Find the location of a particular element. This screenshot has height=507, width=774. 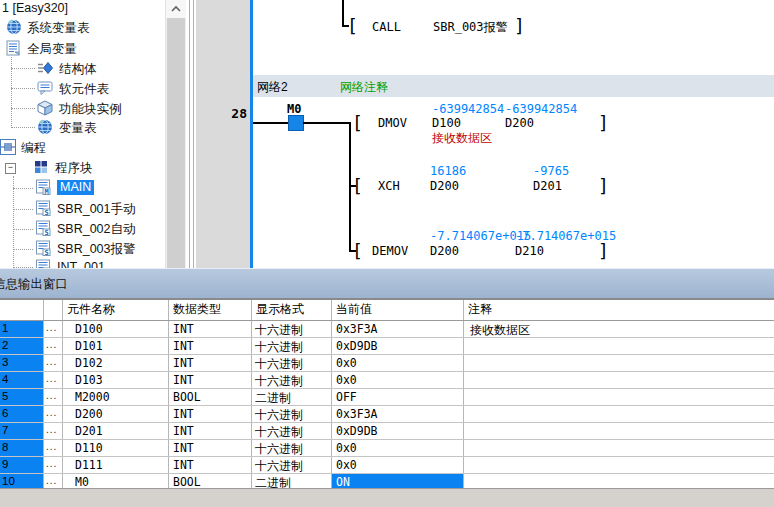

cell-current-value: OFF is located at coordinates (398, 397).